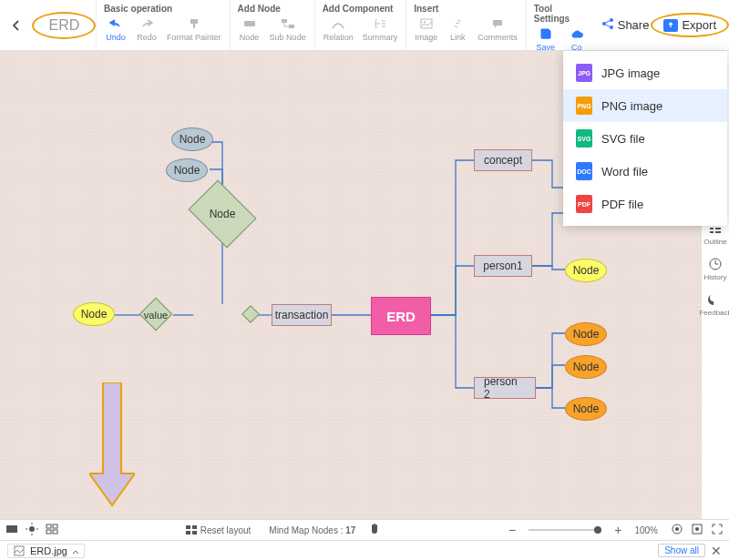 Image resolution: width=729 pixels, height=560 pixels. I want to click on format-painter-button: Format Painter, so click(194, 29).